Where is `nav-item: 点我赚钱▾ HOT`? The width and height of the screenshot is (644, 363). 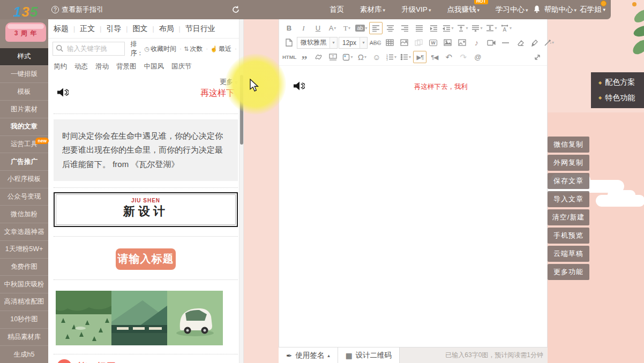 nav-item: 点我赚钱▾ HOT is located at coordinates (463, 10).